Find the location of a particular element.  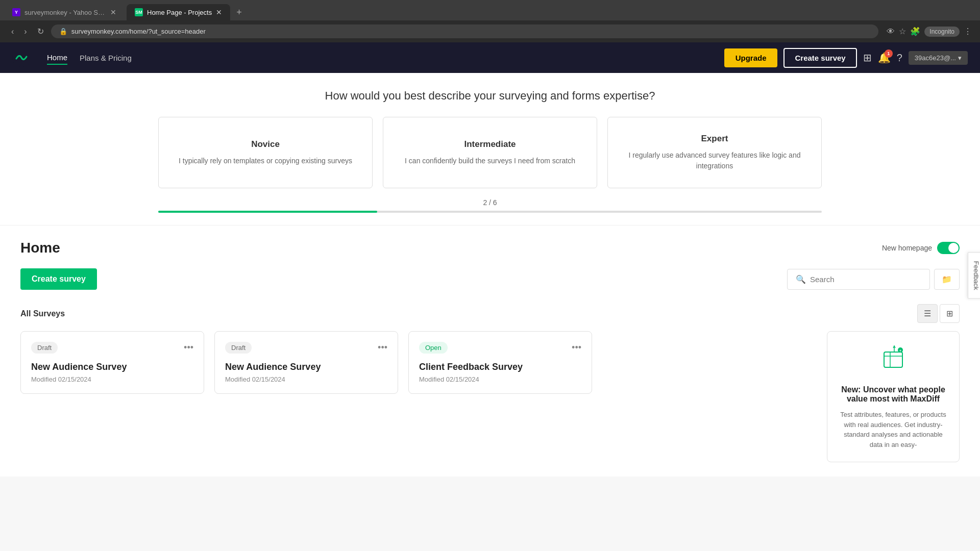

user-email: 39ac6e23@... is located at coordinates (935, 58).